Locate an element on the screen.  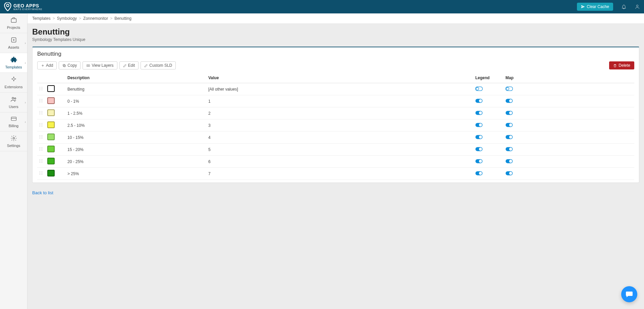
sidebar-item-projects: Projects is located at coordinates (13, 23).